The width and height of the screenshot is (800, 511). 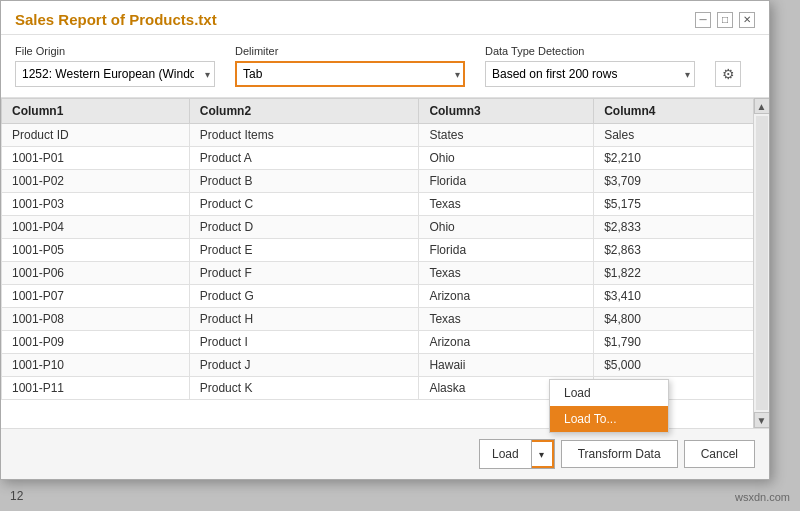 What do you see at coordinates (96, 320) in the screenshot?
I see `cell-r8-c0: 1001-P08` at bounding box center [96, 320].